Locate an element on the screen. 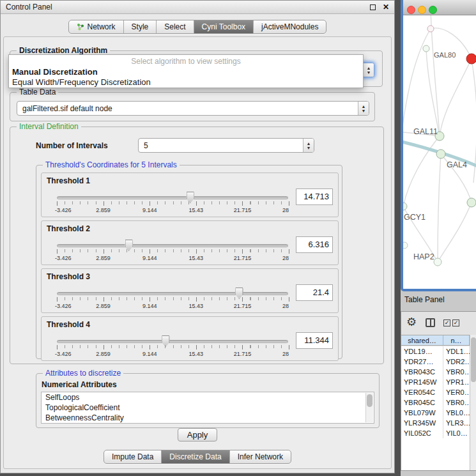 The width and height of the screenshot is (476, 476). tab-infer-network: Infer Network is located at coordinates (260, 457).